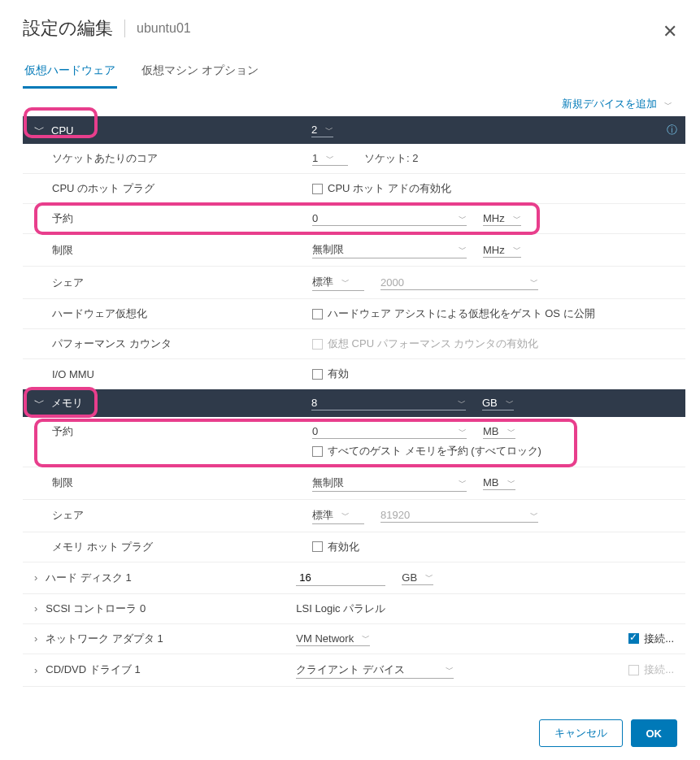 This screenshot has width=700, height=760. What do you see at coordinates (580, 733) in the screenshot?
I see `cancel-button: キャンセル` at bounding box center [580, 733].